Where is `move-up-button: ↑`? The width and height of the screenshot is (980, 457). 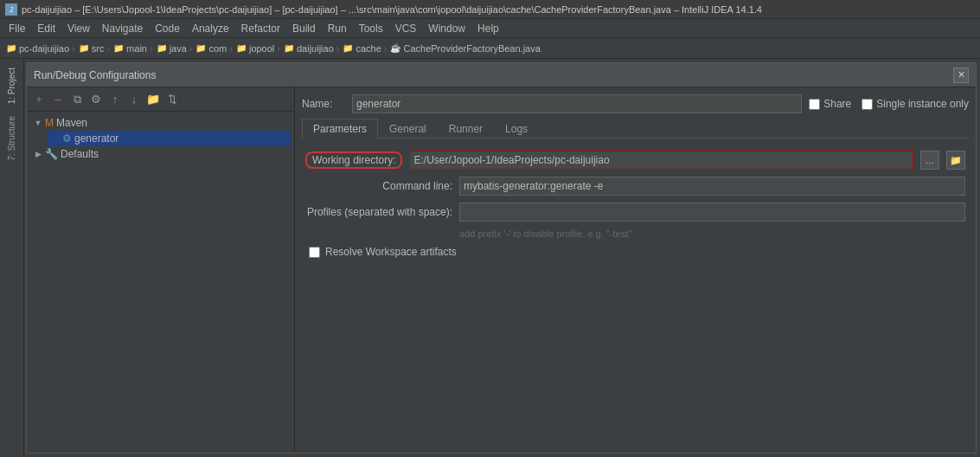
move-up-button: ↑ is located at coordinates (115, 100).